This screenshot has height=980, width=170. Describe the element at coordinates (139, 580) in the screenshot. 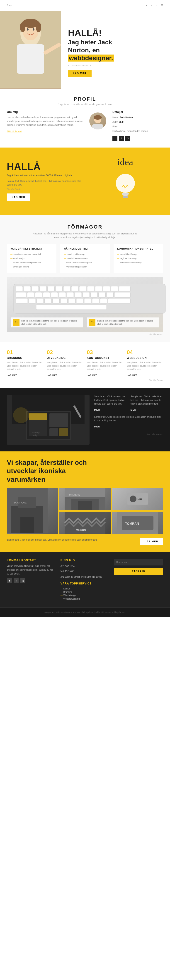

I see `contact-col-3: TACKA IN` at that location.